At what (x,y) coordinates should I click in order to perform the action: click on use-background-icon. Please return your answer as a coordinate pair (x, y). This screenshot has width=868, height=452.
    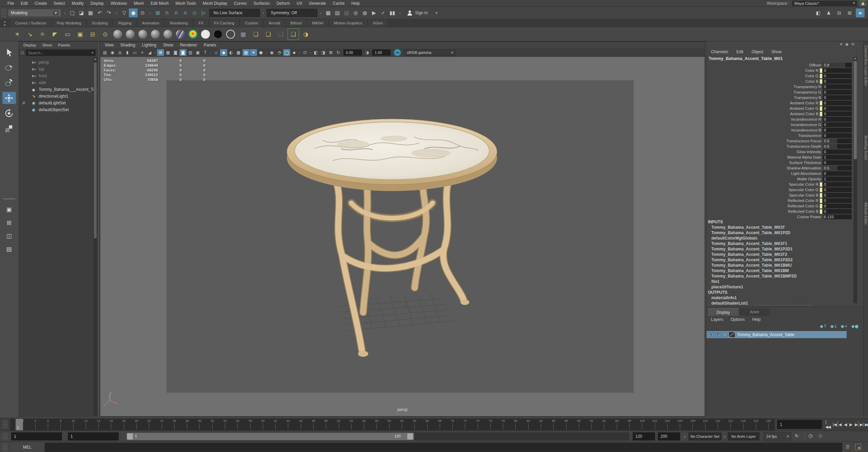
    Looking at the image, I should click on (218, 34).